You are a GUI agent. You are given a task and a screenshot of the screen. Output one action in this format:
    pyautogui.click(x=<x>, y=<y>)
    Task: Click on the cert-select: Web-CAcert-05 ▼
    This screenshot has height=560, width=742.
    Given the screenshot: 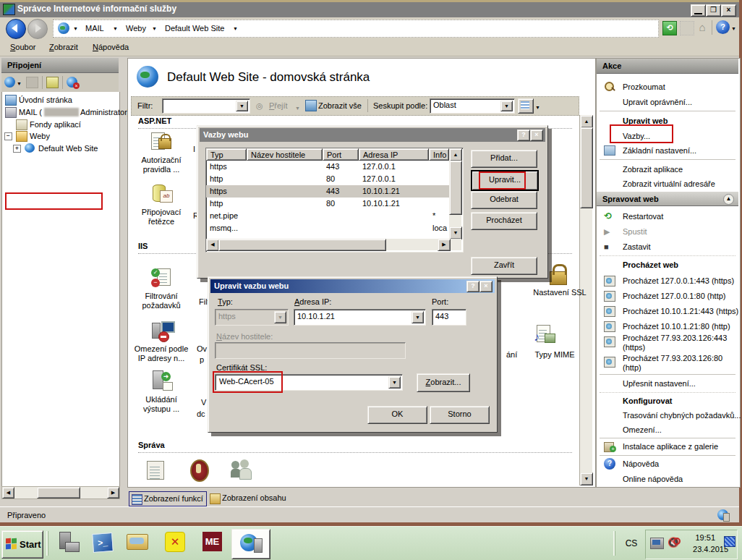 What is the action you would take?
    pyautogui.click(x=309, y=382)
    